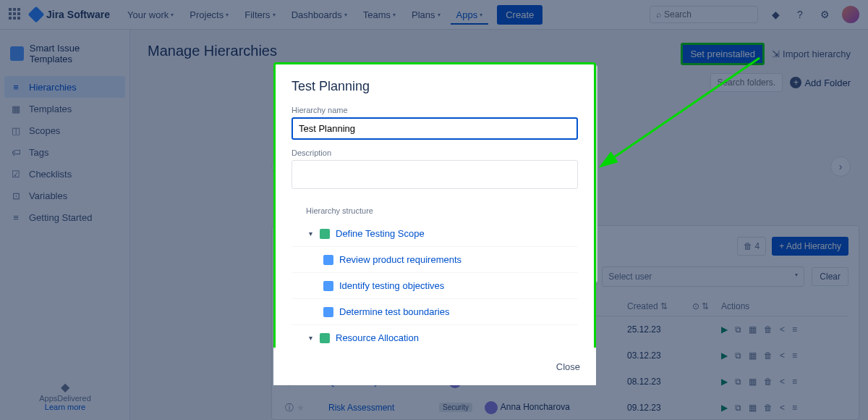  Describe the element at coordinates (435, 234) in the screenshot. I see `structure-item: ▾Define Testing Scope` at that location.